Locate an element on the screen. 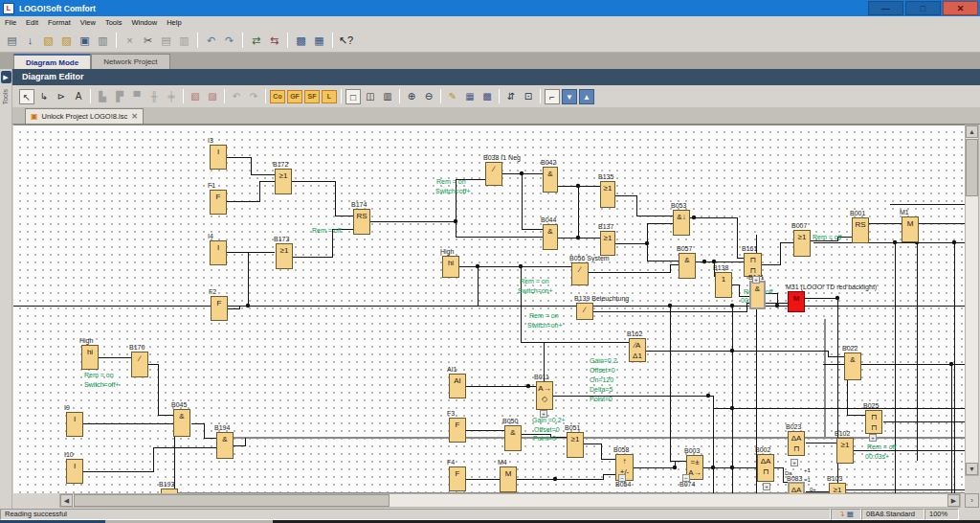 The height and width of the screenshot is (523, 980). block-b045: B045& is located at coordinates (182, 423).